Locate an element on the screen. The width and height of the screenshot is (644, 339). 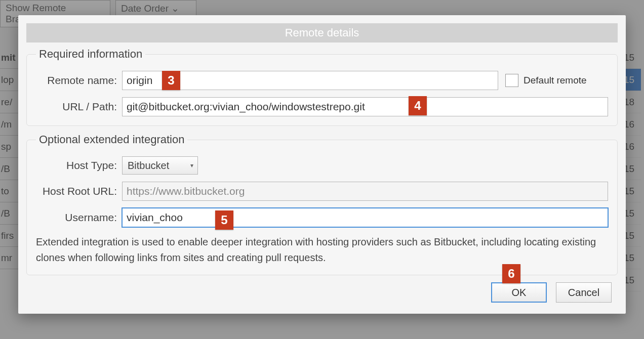
optional-integration-legend: Optional extended integration is located at coordinates (111, 140).